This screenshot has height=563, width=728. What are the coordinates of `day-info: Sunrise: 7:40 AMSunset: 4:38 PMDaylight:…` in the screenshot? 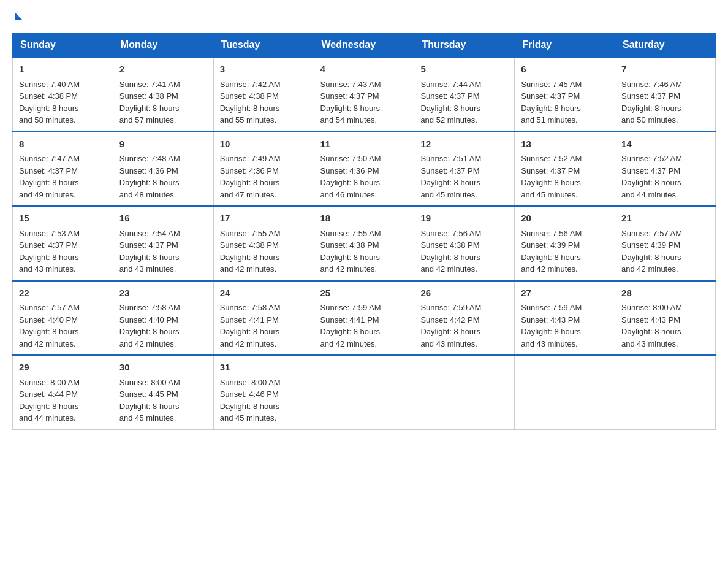 It's located at (49, 102).